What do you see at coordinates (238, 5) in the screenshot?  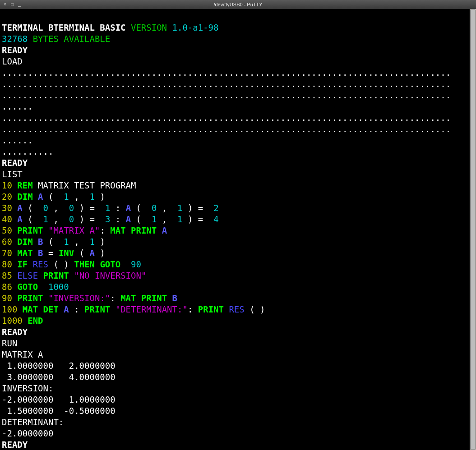 I see `window-titlebar: × □ _ /dev/ttyUSB0 - PuTTY` at bounding box center [238, 5].